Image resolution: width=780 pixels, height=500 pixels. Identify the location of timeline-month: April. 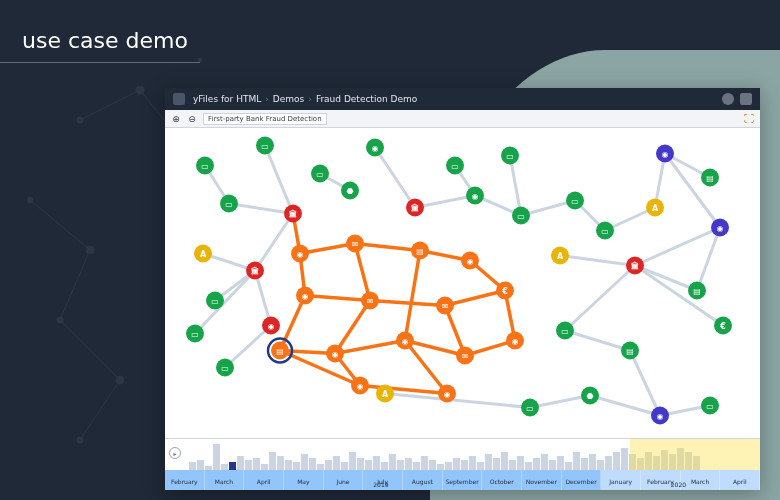
(264, 480).